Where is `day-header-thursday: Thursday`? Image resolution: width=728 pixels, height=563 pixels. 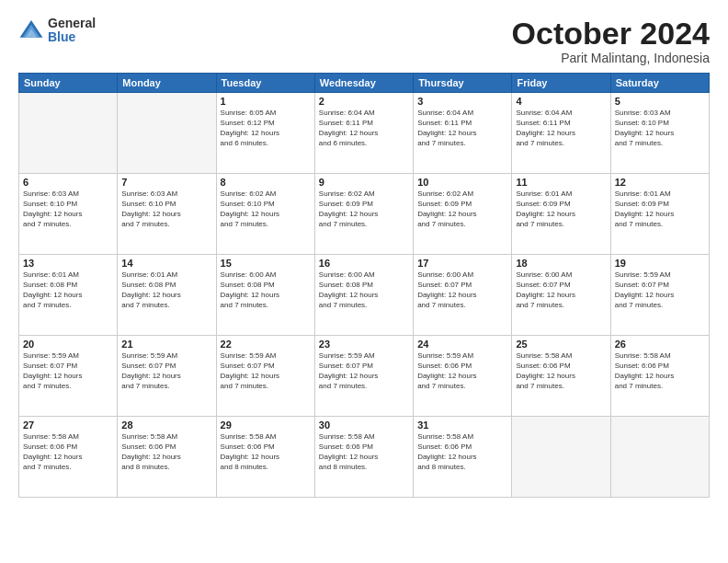
day-header-thursday: Thursday is located at coordinates (463, 83).